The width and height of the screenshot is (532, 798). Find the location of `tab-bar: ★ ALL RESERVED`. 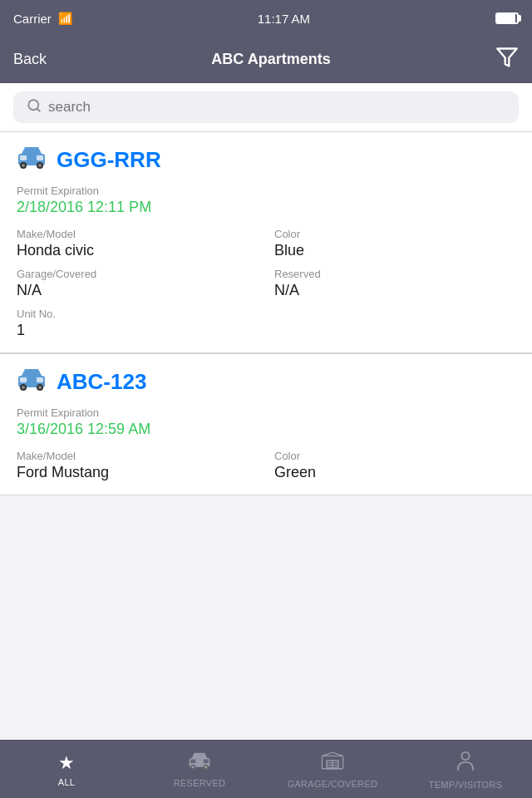

tab-bar: ★ ALL RESERVED is located at coordinates (266, 769).